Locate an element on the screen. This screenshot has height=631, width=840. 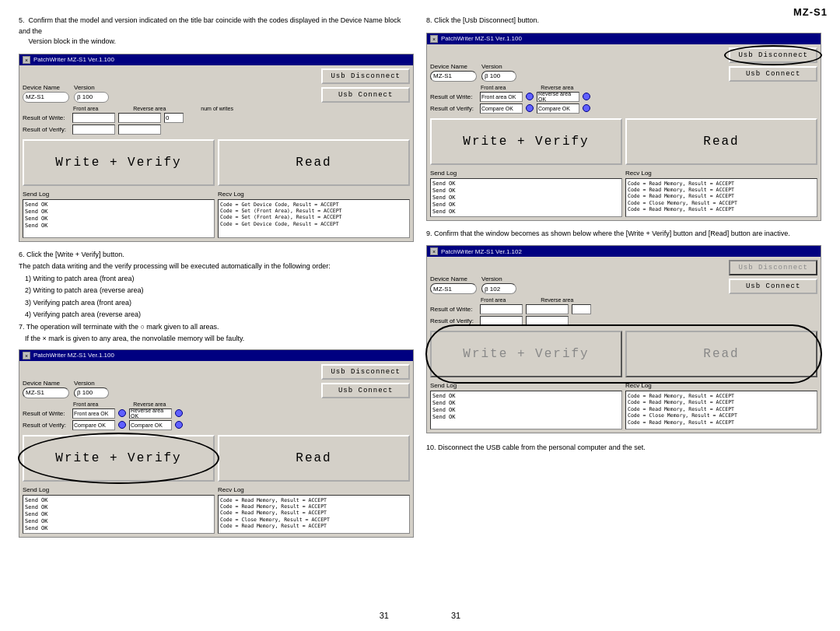
win4-send-log-box: Send OK Send OK Send OK Send OK is located at coordinates (526, 410).